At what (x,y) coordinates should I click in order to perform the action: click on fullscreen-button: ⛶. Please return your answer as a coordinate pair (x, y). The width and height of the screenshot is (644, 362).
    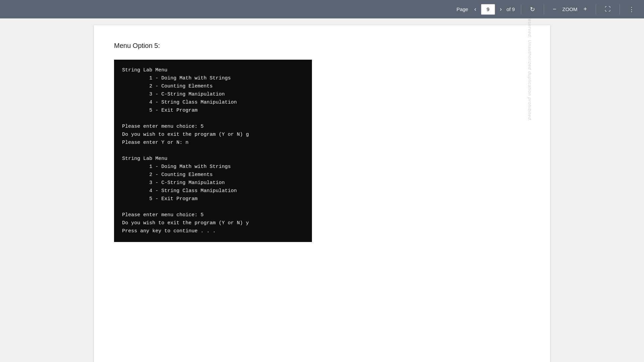
    Looking at the image, I should click on (608, 9).